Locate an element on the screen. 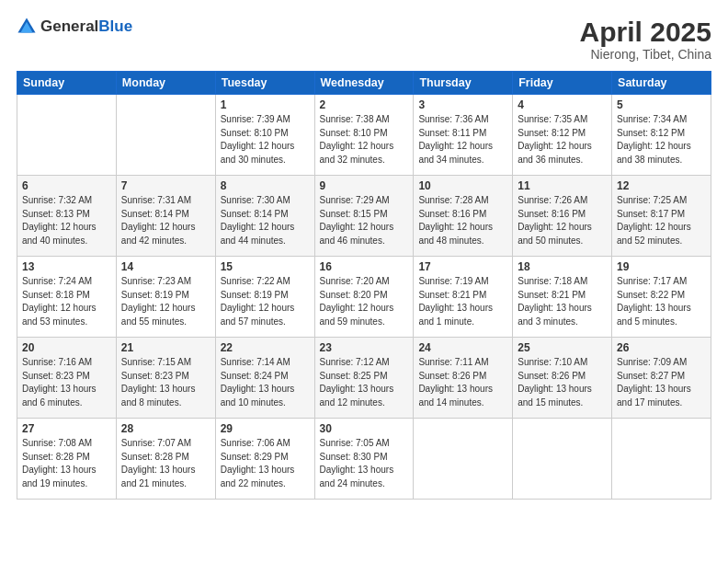 The height and width of the screenshot is (563, 728). day-cell-9: 9Sunrise: 7:29 AM Sunset: 8:15 PM Daylig… is located at coordinates (364, 216).